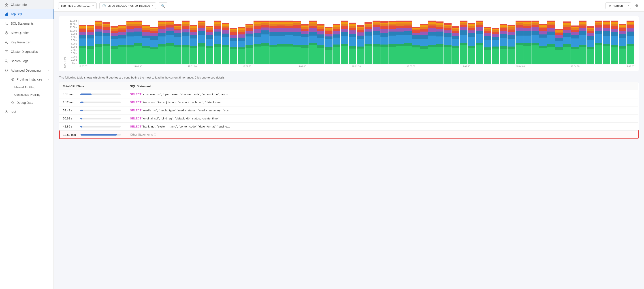 The height and width of the screenshot is (289, 644). Describe the element at coordinates (349, 135) in the screenshot. I see `other-statements-row: 13.59 min Other Statementsⓘ` at that location.